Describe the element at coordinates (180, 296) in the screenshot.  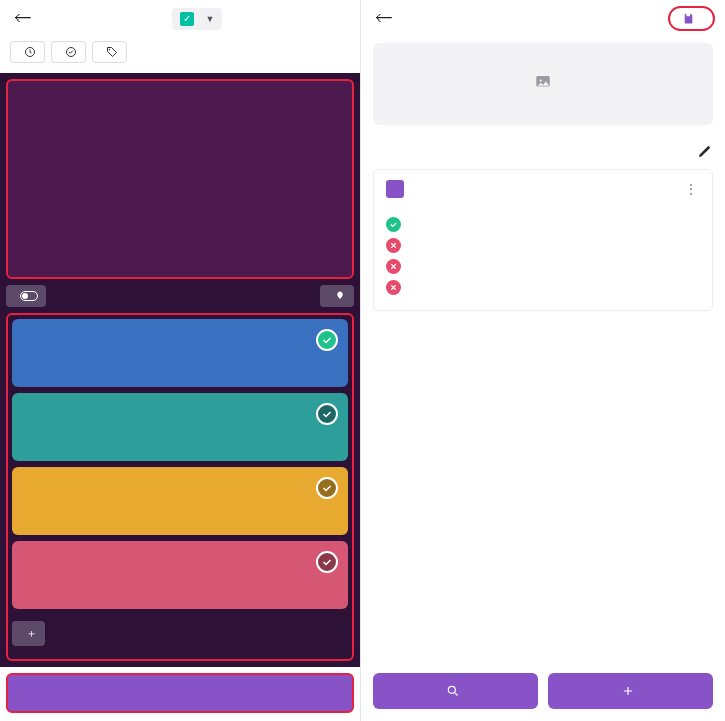
I see `editor-midbar` at that location.